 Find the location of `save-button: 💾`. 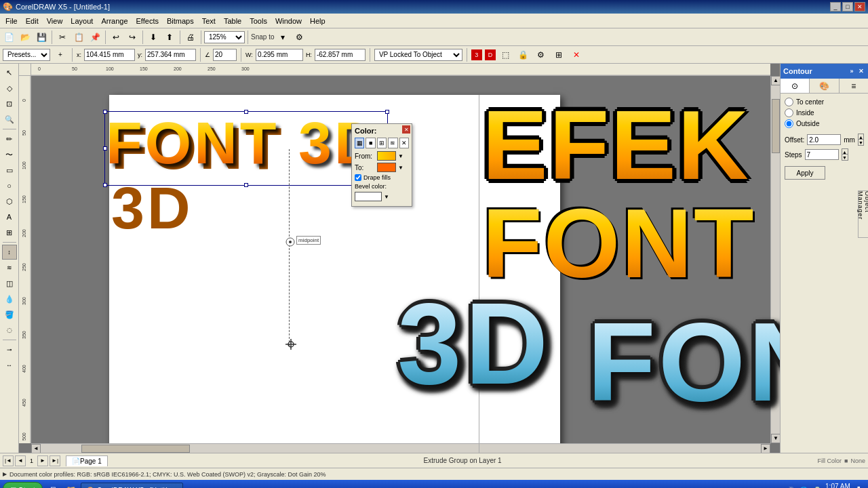

save-button: 💾 is located at coordinates (41, 37).